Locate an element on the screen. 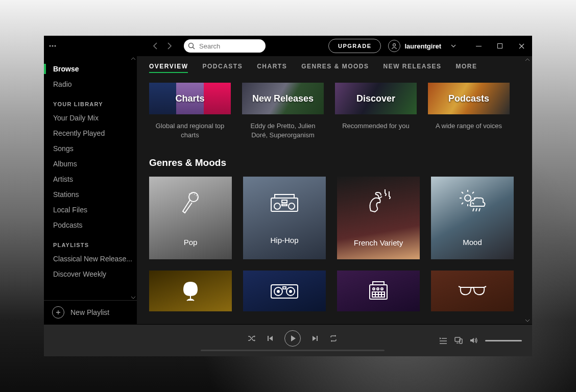  sidebar-item-label: Your Daily Mix is located at coordinates (76, 118).